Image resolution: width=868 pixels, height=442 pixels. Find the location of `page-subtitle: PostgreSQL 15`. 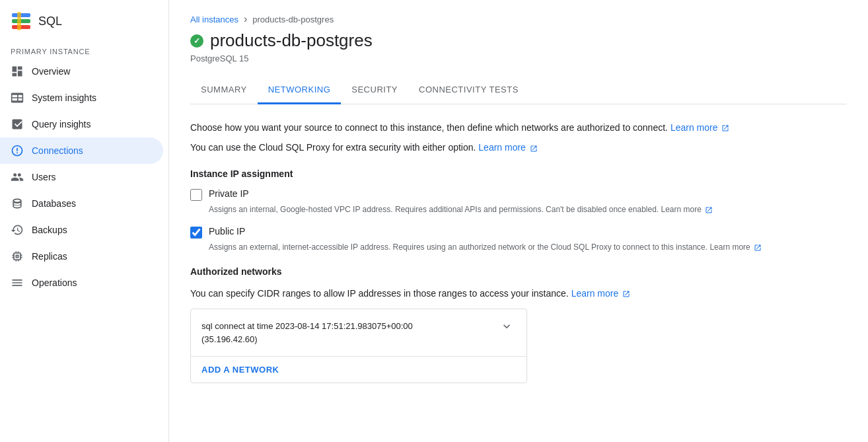

page-subtitle: PostgreSQL 15 is located at coordinates (519, 58).